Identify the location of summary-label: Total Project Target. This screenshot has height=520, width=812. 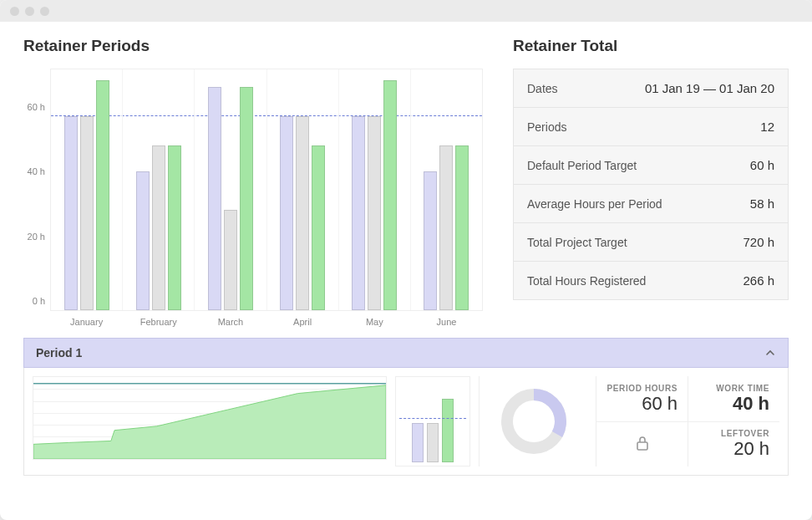
(577, 242).